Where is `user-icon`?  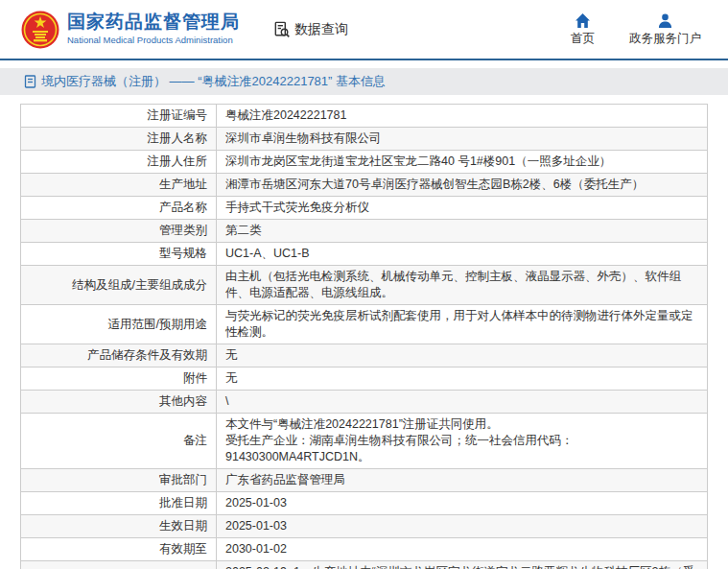
user-icon is located at coordinates (666, 21).